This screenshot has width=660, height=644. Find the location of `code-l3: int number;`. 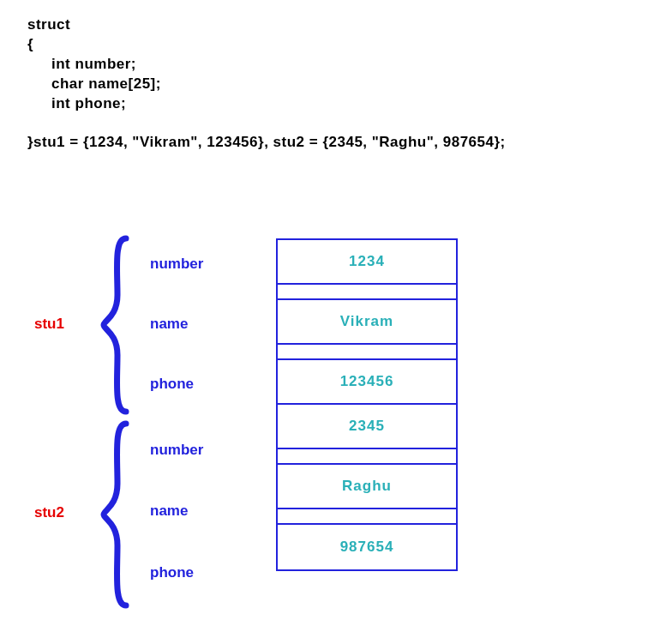

code-l3: int number; is located at coordinates (267, 65).